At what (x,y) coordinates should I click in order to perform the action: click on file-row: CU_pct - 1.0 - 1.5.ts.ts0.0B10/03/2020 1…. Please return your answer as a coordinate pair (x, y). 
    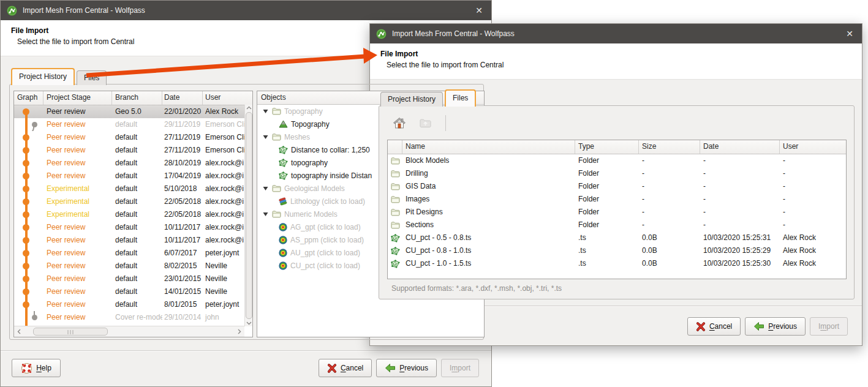
    Looking at the image, I should click on (617, 263).